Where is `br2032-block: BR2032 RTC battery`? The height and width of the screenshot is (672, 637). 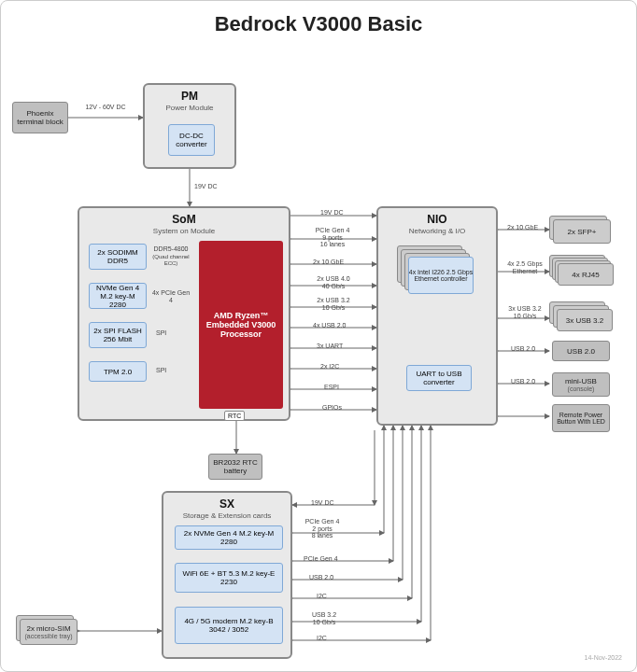 br2032-block: BR2032 RTC battery is located at coordinates (235, 467).